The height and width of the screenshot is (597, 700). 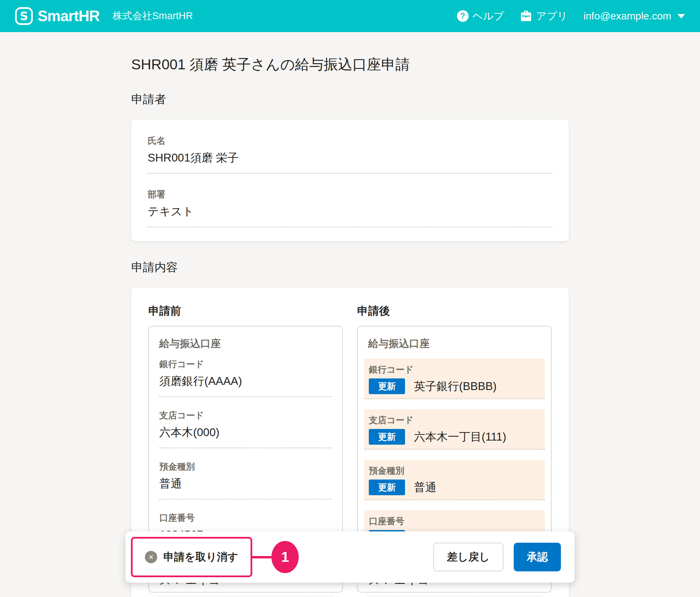 I want to click on app-header: S SmartHR 株式会社SmartHR ? ヘルプ アプリ info@exa…, so click(x=350, y=16).